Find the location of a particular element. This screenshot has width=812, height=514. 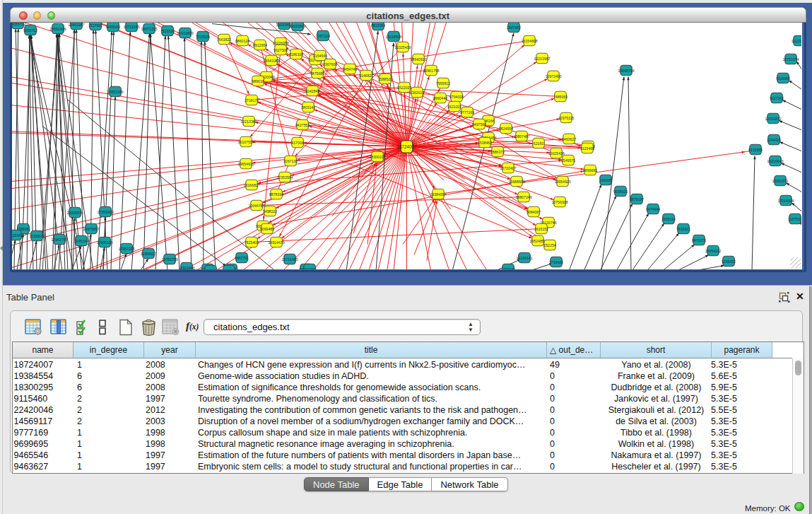

svg-text: 12093872 is located at coordinates (773, 118).